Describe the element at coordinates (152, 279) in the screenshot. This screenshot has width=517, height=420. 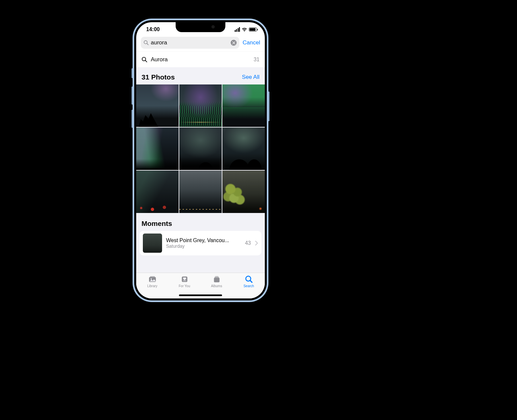
I see `library-icon` at that location.